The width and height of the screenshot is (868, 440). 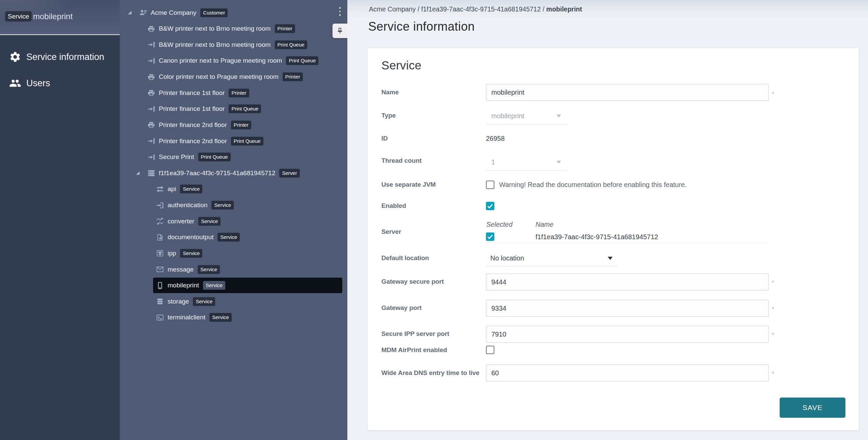 What do you see at coordinates (233, 253) in the screenshot?
I see `tree-node-service-ipp: ipp Service` at bounding box center [233, 253].